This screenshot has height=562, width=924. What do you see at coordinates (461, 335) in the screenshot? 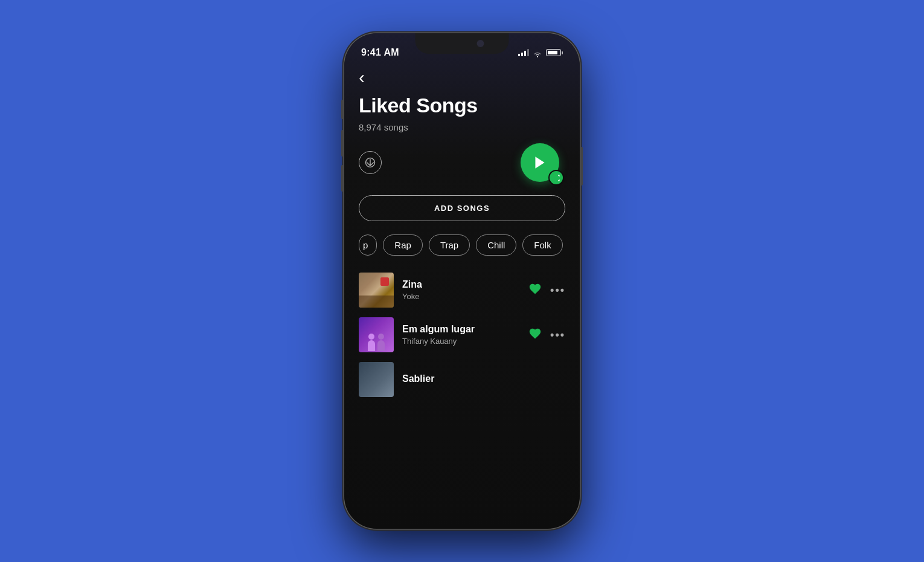
I see `song-info: Em algum lugar Thifany Kauany` at bounding box center [461, 335].